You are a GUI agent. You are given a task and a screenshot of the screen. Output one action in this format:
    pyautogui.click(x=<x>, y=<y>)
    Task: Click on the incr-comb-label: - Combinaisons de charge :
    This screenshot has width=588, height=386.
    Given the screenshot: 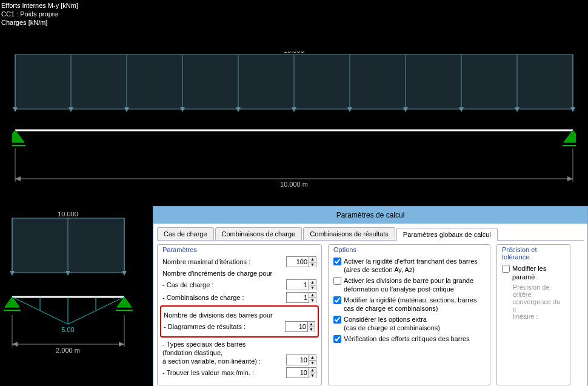 What is the action you would take?
    pyautogui.click(x=224, y=298)
    